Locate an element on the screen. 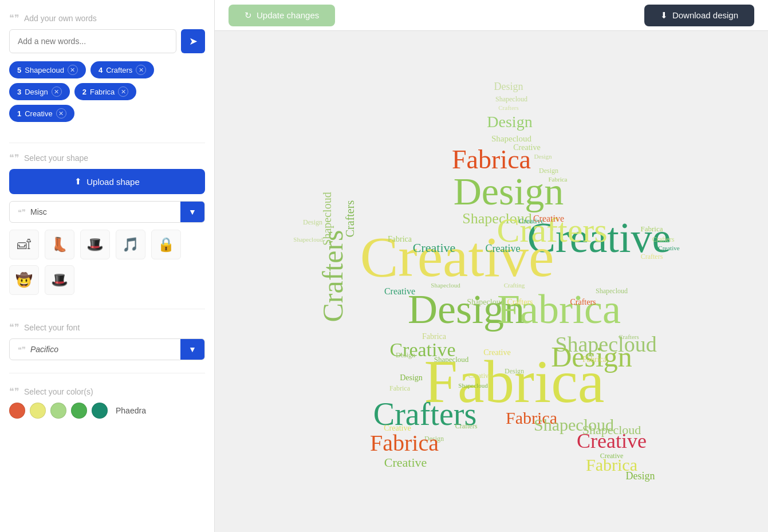 The image size is (768, 532). tag-count: 3 is located at coordinates (19, 92).